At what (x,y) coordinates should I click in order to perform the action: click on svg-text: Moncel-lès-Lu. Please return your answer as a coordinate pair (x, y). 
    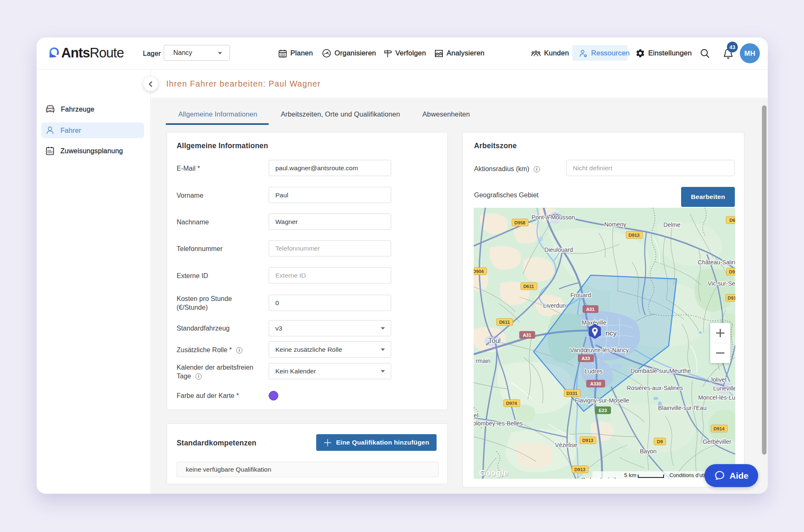
    Looking at the image, I should click on (717, 398).